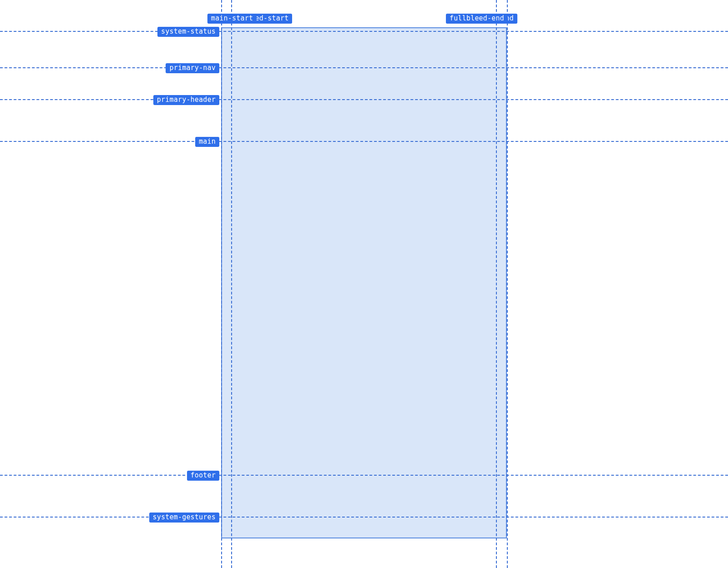 Image resolution: width=728 pixels, height=568 pixels. Describe the element at coordinates (496, 284) in the screenshot. I see `column-line-main-end: main-end` at that location.